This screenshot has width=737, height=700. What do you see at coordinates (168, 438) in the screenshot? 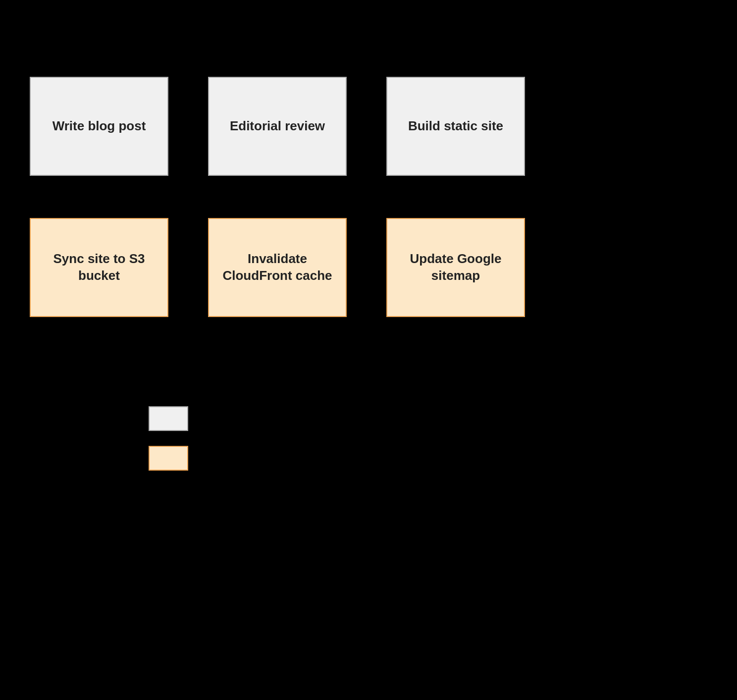
I see `legend-container` at bounding box center [168, 438].